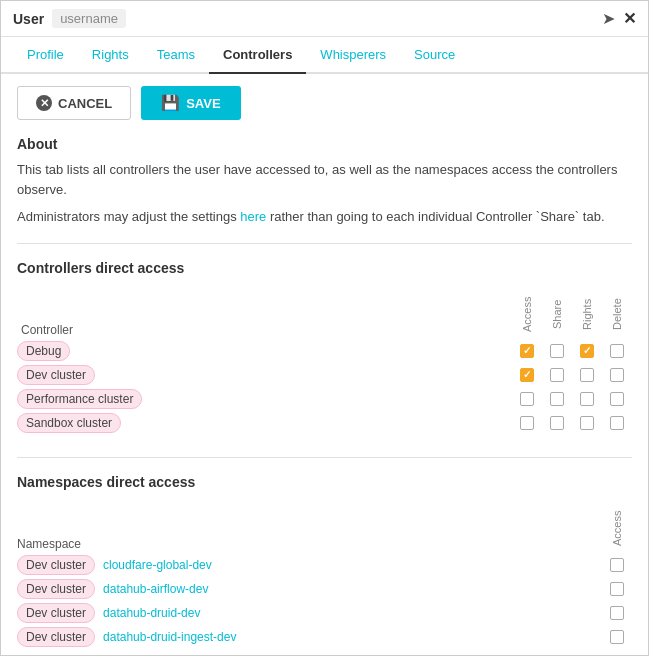 The height and width of the screenshot is (656, 649). Describe the element at coordinates (617, 528) in the screenshot. I see `ns-access-col-header: Access` at that location.